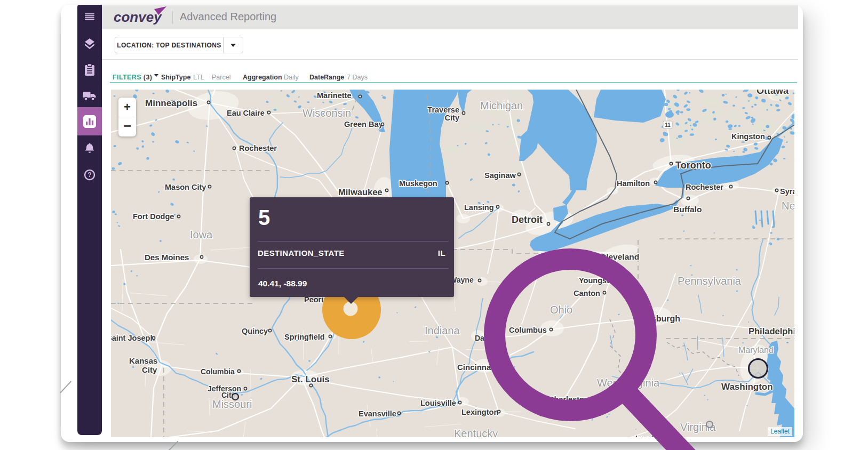  I want to click on svg-text: Des Moines, so click(166, 257).